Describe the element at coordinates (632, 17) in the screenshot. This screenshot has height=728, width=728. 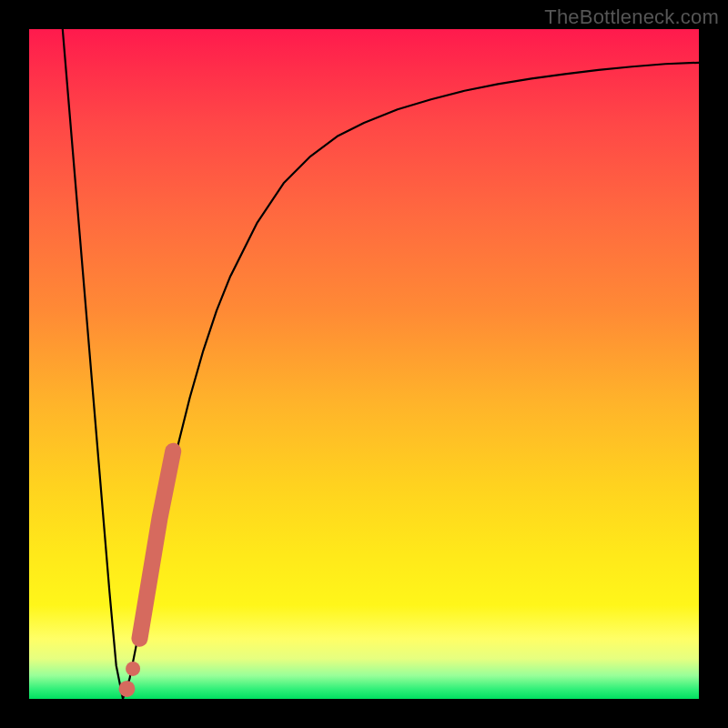
I see `watermark-text: TheBottleneck.com` at that location.